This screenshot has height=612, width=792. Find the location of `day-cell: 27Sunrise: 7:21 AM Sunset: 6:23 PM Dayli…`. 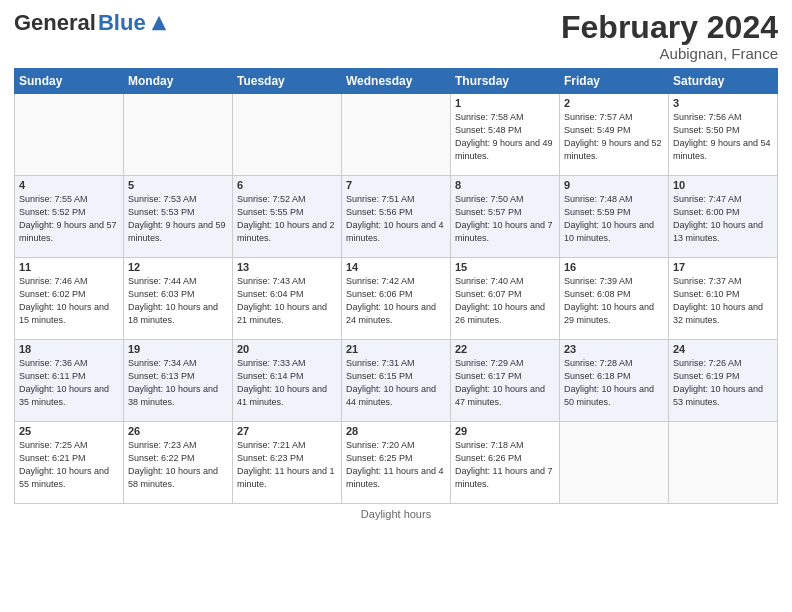

day-cell: 27Sunrise: 7:21 AM Sunset: 6:23 PM Dayli… is located at coordinates (288, 463).